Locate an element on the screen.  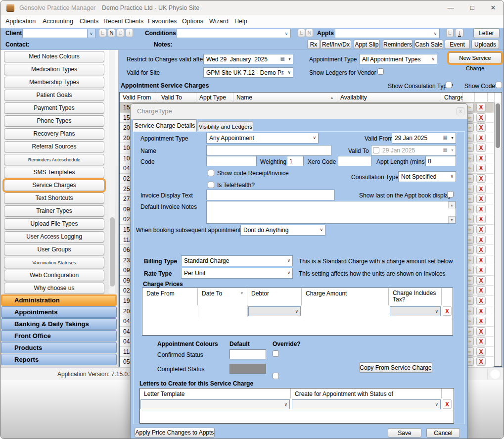
column-header-name: Name▲ is located at coordinates (285, 98).